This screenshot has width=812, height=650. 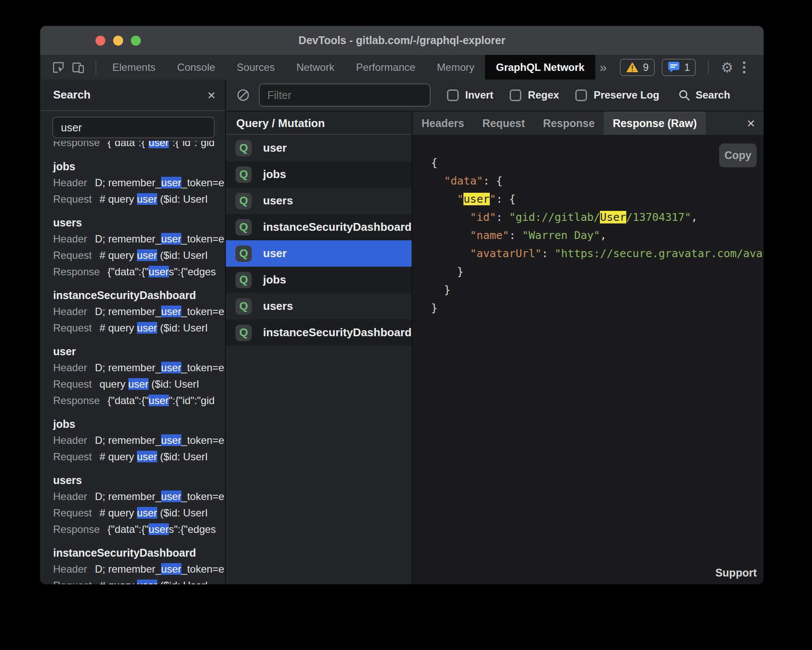 I want to click on settings-gear-icon: ⚙, so click(x=727, y=67).